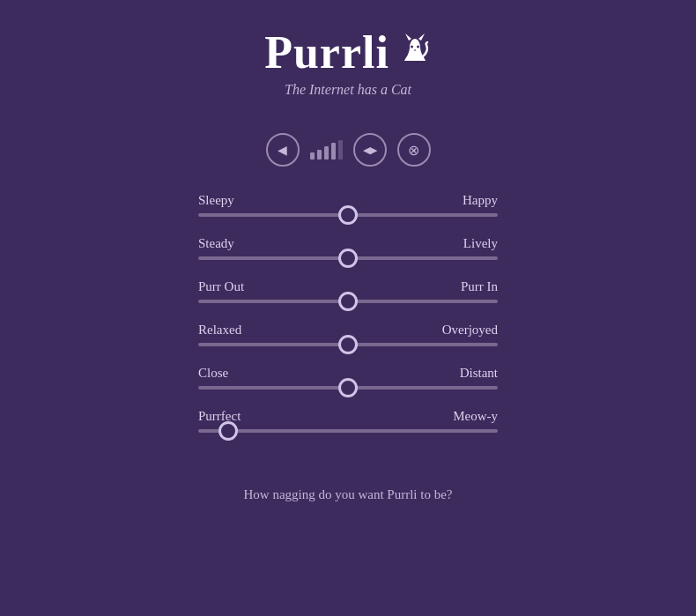 The width and height of the screenshot is (696, 616). I want to click on slider-right-label-steady-lively: Lively, so click(481, 243).